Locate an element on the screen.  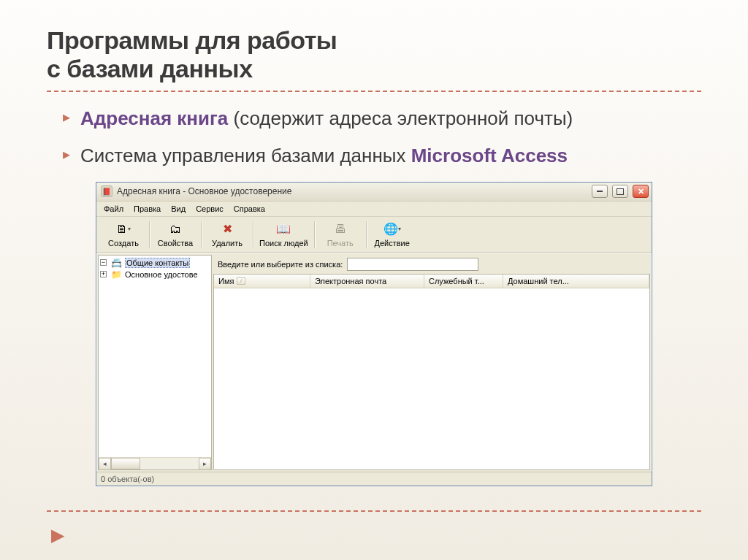
title-divider is located at coordinates (374, 91).